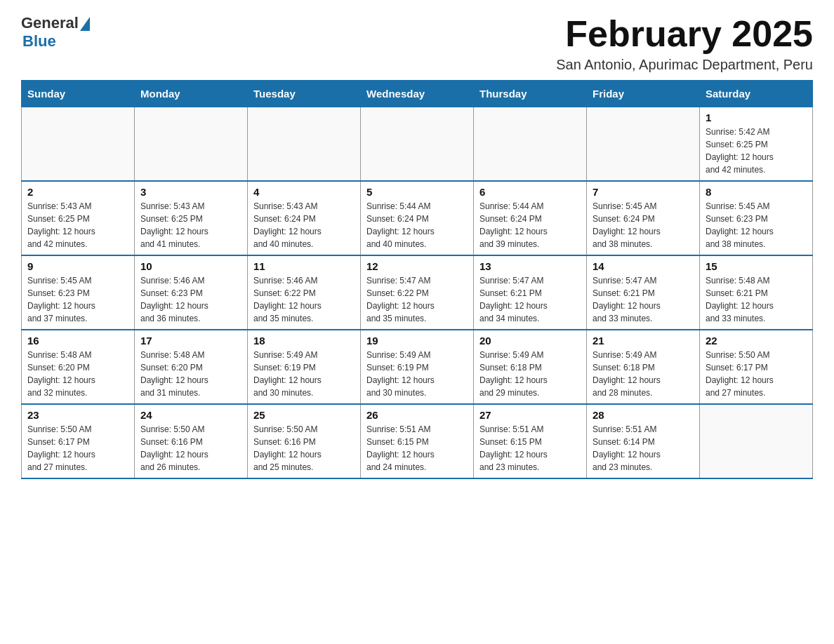  I want to click on day-number: 16, so click(78, 341).